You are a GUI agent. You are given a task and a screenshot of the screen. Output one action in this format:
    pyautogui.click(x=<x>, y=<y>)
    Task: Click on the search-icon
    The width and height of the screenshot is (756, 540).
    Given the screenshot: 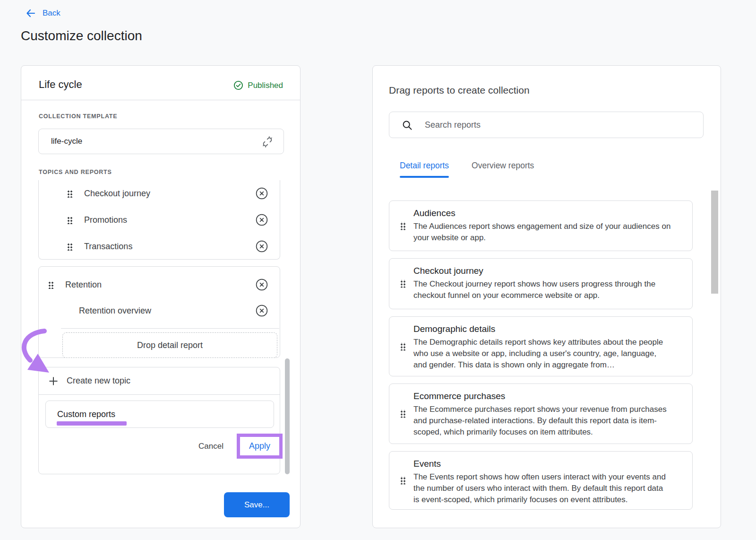 What is the action you would take?
    pyautogui.click(x=407, y=125)
    